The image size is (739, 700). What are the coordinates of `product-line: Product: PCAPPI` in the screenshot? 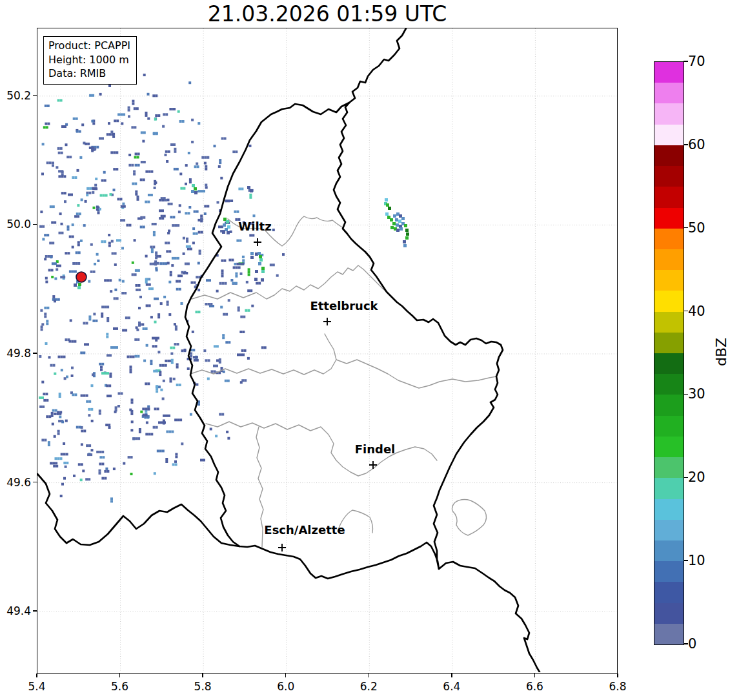 It's located at (89, 46).